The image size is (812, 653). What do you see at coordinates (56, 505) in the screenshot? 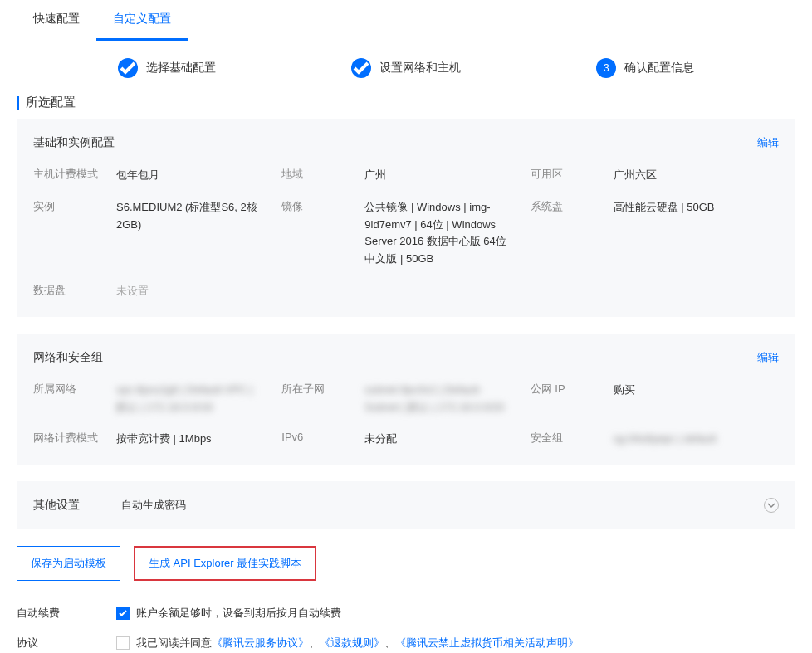
I see `other-card-title: 其他设置` at bounding box center [56, 505].